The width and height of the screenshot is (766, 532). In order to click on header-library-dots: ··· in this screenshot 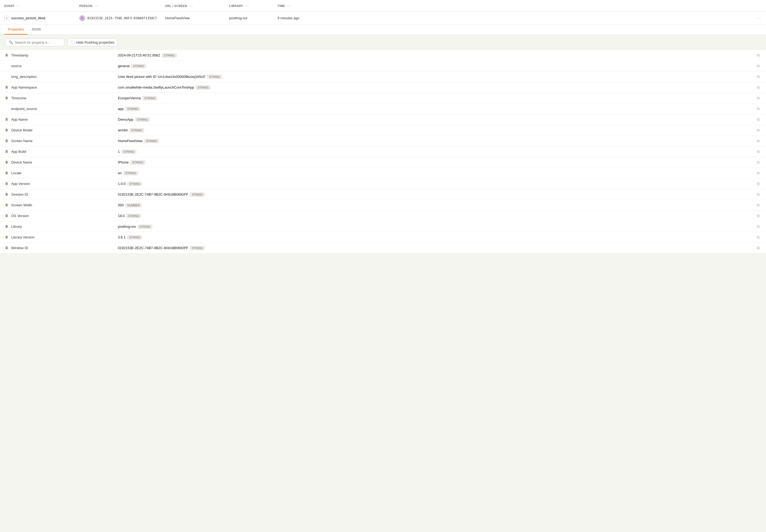, I will do `click(247, 6)`.